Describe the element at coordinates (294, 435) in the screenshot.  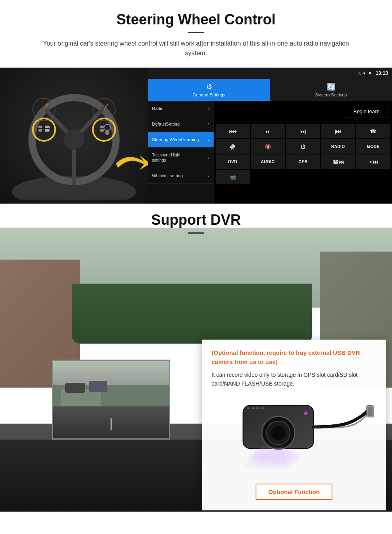
I see `dvr-camera-illustration` at that location.